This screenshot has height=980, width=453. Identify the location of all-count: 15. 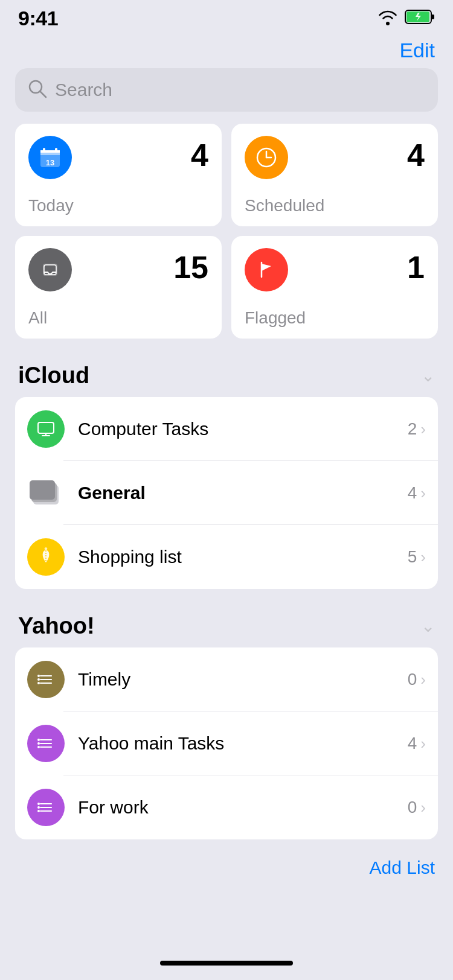
(191, 267).